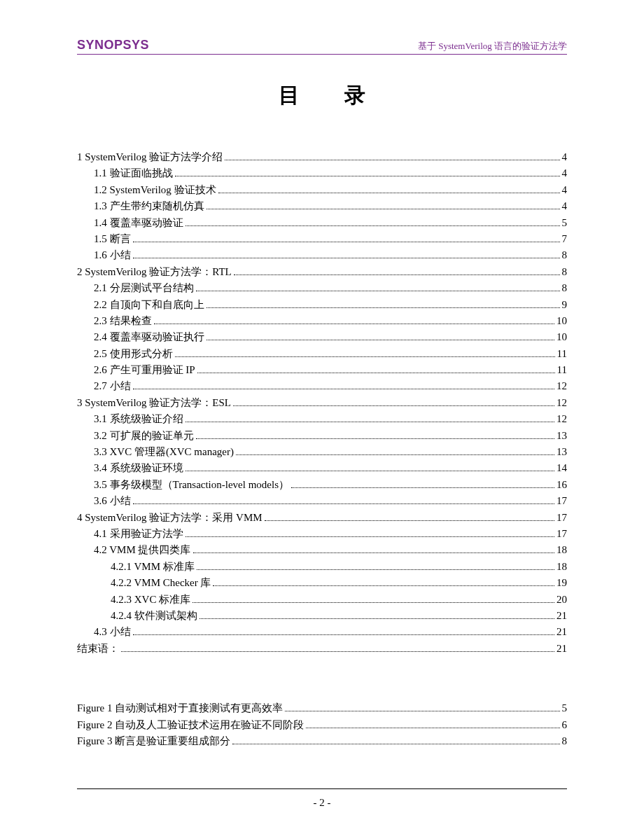 The height and width of the screenshot is (834, 644). I want to click on toc-entry: 3.4 系统级验证环境 14, so click(322, 468).